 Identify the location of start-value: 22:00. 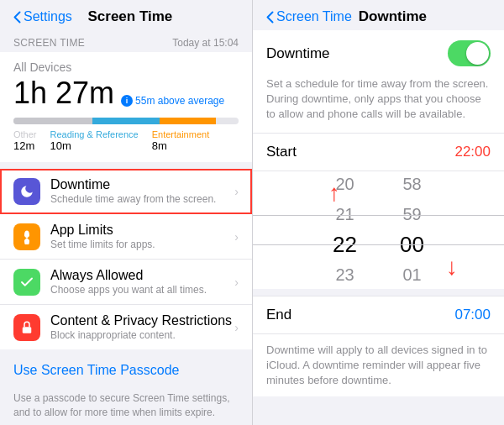
(472, 152).